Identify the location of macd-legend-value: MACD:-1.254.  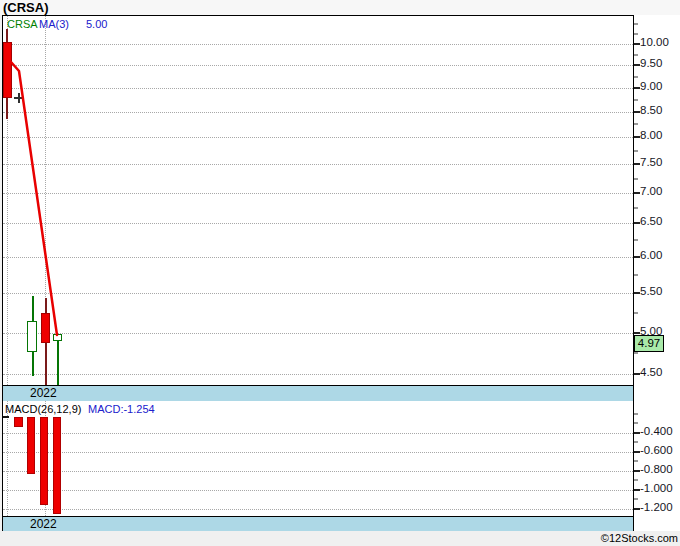
(122, 410).